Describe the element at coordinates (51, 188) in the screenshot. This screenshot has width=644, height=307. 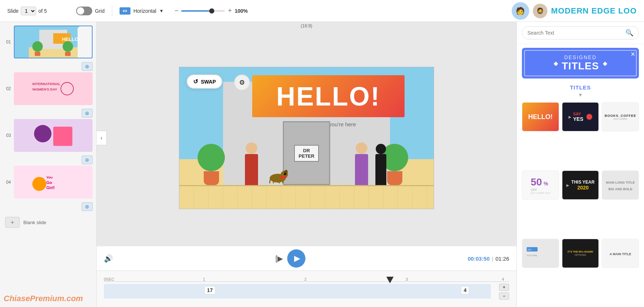
I see `svg-text: Girl!` at that location.